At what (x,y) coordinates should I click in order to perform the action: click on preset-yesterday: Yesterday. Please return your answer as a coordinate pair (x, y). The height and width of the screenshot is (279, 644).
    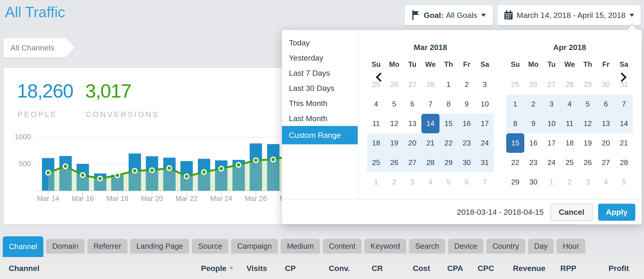
    Looking at the image, I should click on (320, 58).